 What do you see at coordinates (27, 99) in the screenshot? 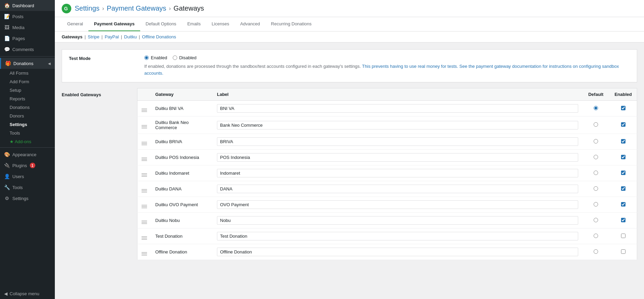
I see `sidebar-sub-reports: Reports` at bounding box center [27, 99].